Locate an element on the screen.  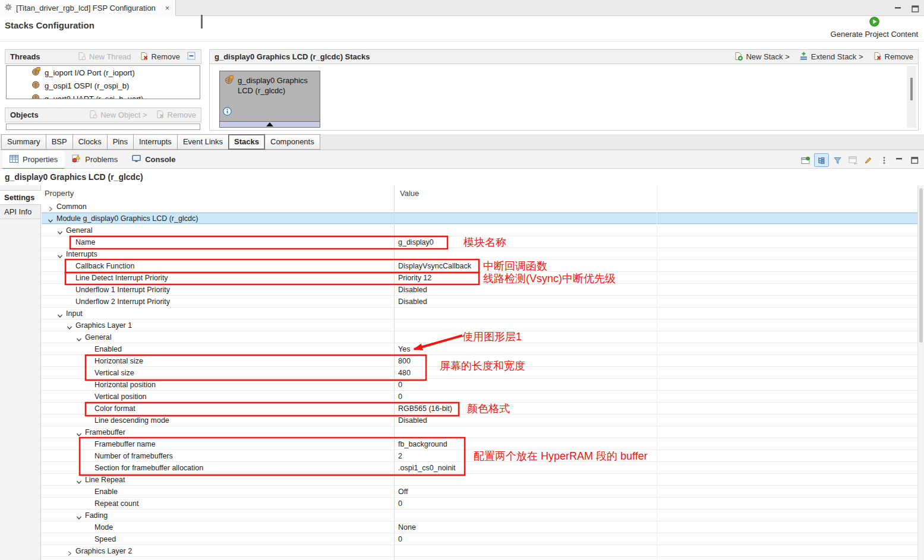
property-row-color-format: Color formatRGB565 (16-bit) is located at coordinates (480, 409).